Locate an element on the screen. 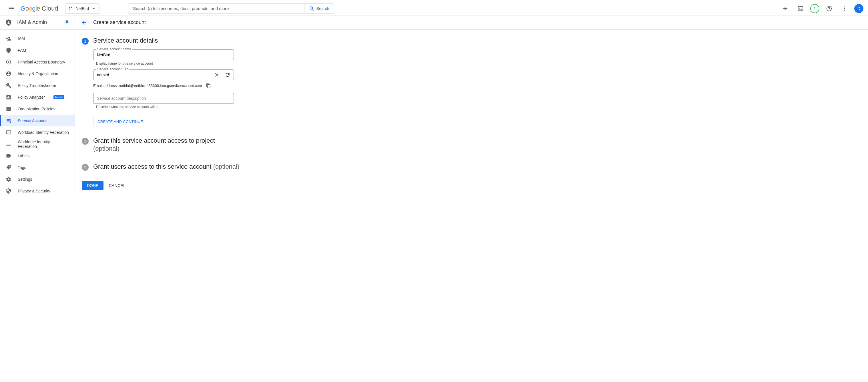 The height and width of the screenshot is (382, 868). sidebar-item-principal-access-boundary: Principal Access Boundary is located at coordinates (37, 62).